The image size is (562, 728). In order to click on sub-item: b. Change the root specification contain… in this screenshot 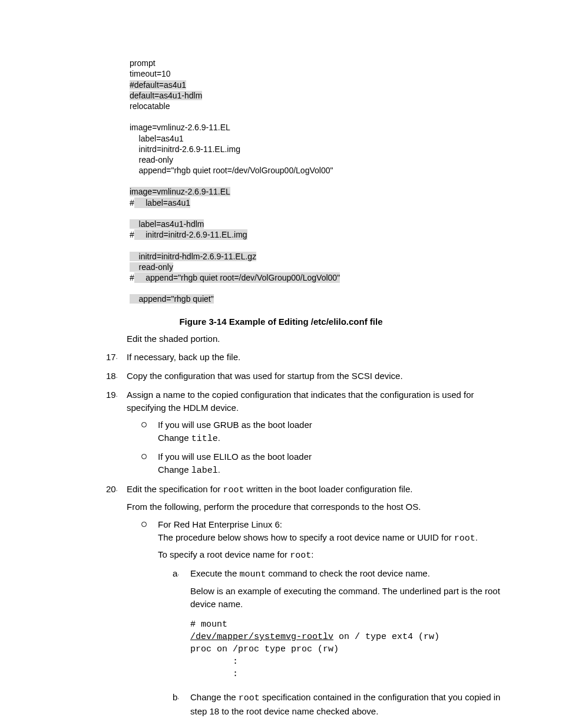, I will do `click(340, 704)`.